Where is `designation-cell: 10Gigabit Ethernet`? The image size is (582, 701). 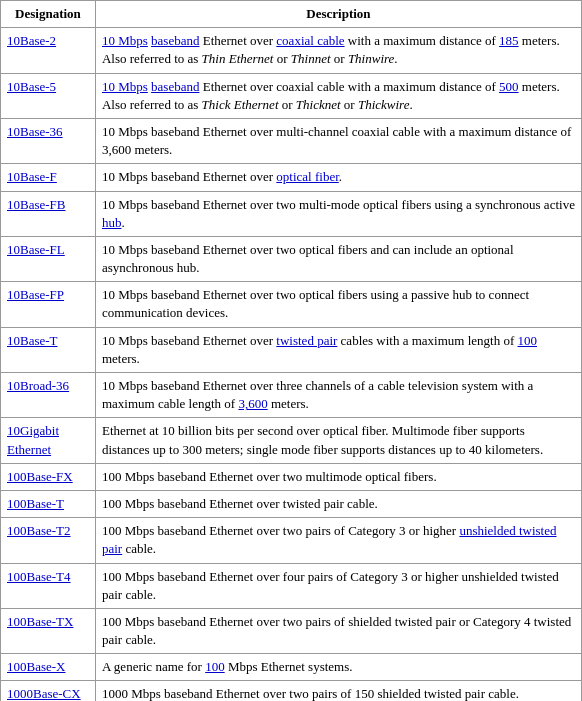
designation-cell: 10Gigabit Ethernet is located at coordinates (48, 440).